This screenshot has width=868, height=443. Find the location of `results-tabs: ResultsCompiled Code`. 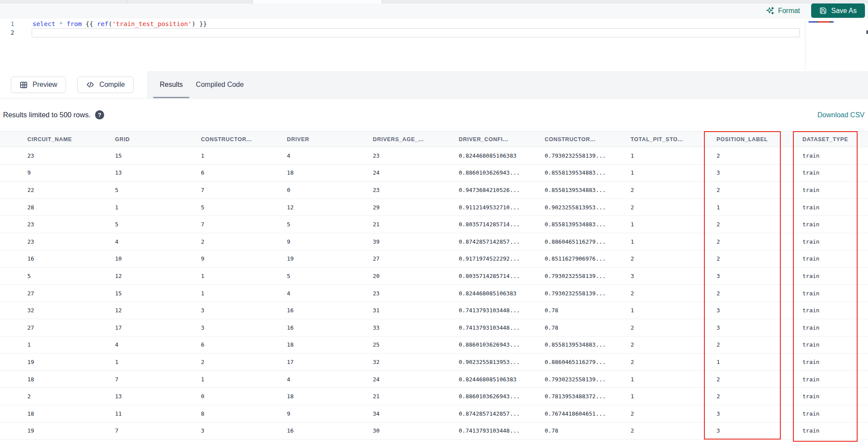

results-tabs: ResultsCompiled Code is located at coordinates (508, 85).